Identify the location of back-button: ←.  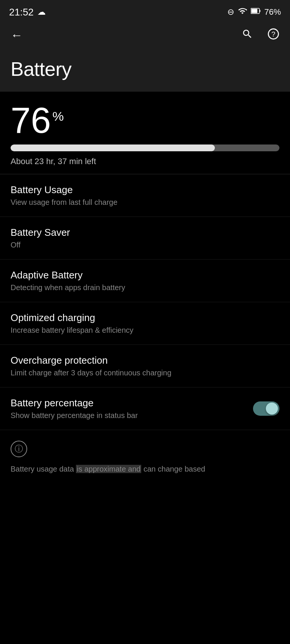
(17, 35).